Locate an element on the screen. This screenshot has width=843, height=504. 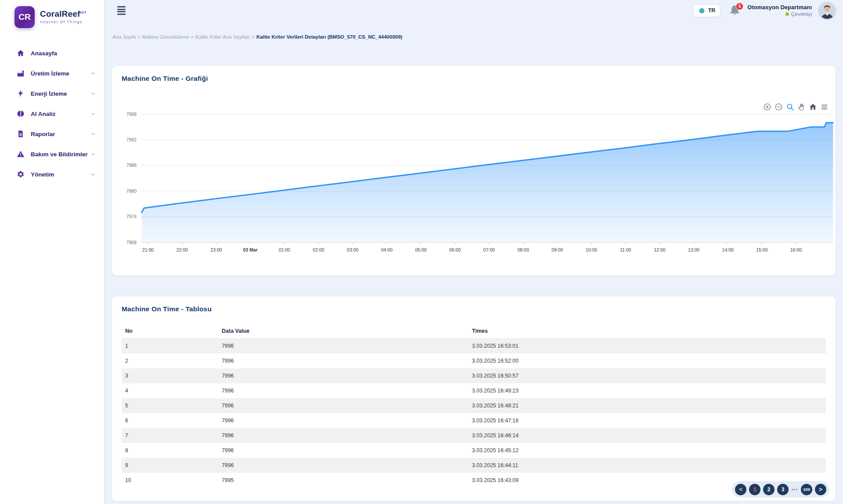
x-axis-label: 22:00 is located at coordinates (182, 250).